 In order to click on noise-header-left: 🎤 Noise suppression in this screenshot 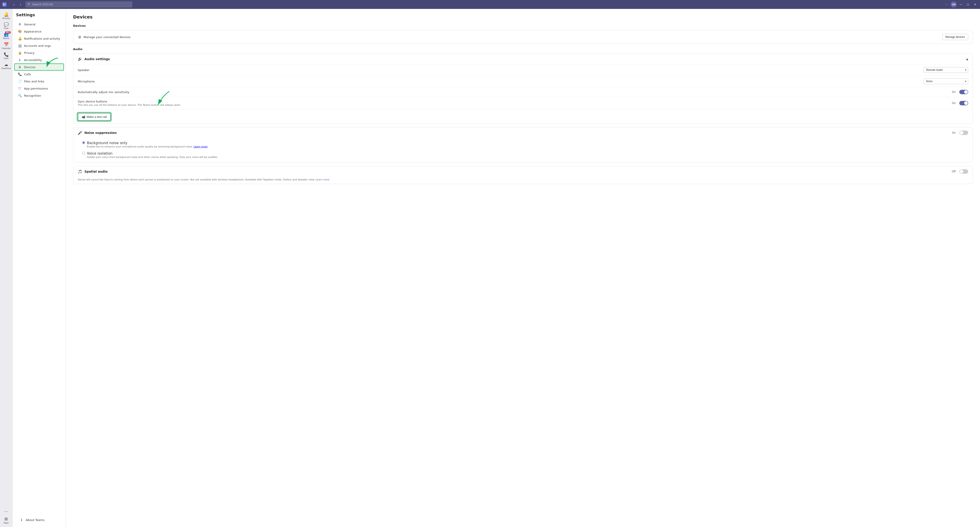, I will do `click(97, 133)`.